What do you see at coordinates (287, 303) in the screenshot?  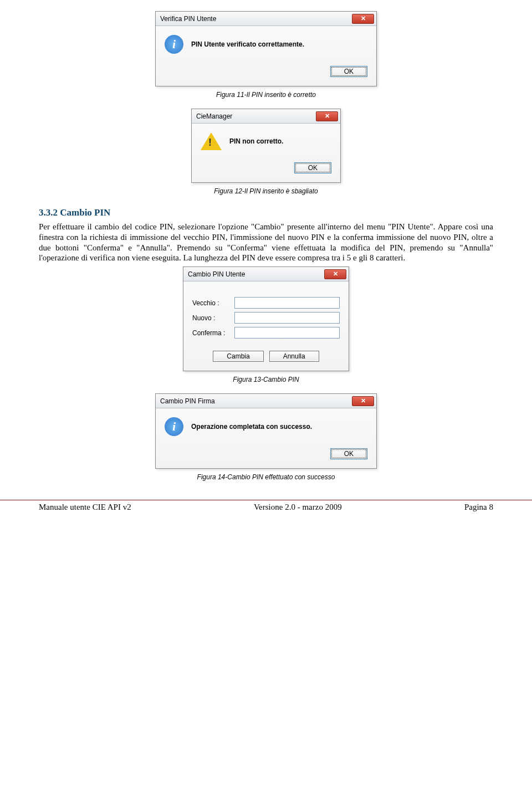 I see `input-vecchio` at bounding box center [287, 303].